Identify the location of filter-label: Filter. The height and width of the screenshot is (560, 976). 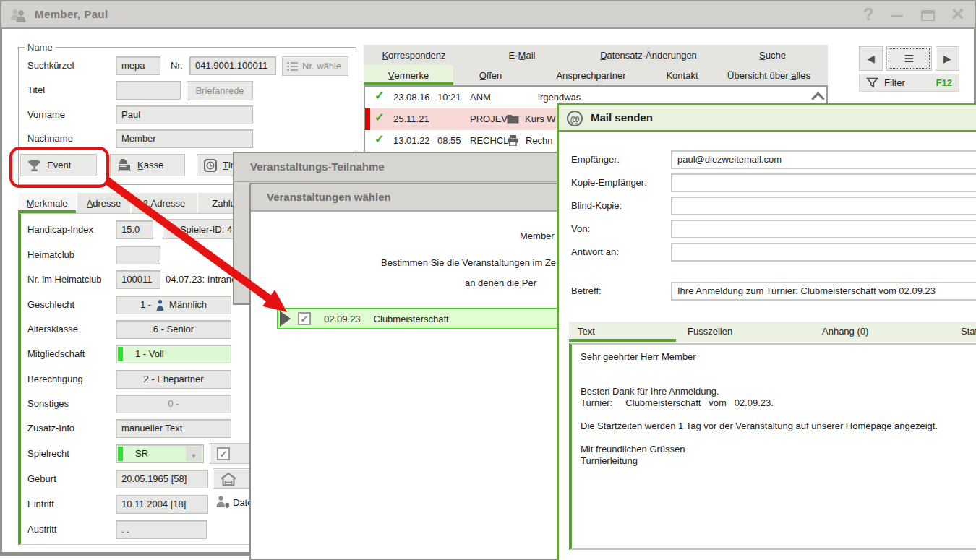
(895, 82).